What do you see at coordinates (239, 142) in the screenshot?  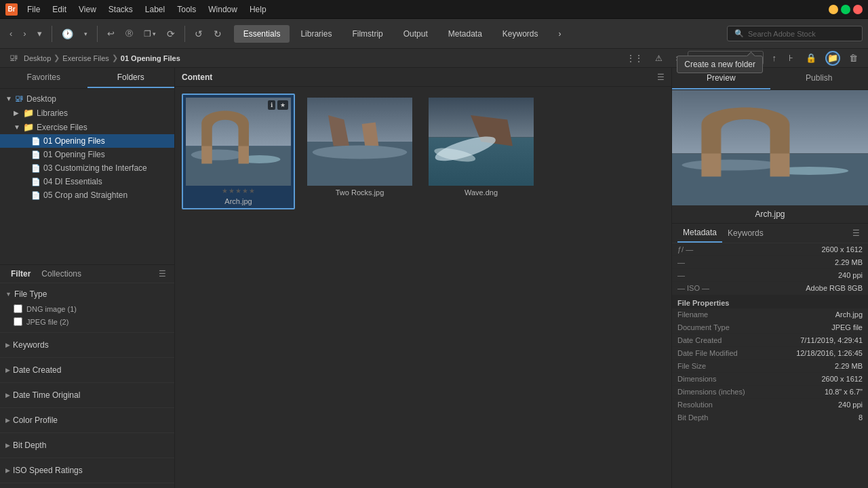 I see `arch-canvas` at bounding box center [239, 142].